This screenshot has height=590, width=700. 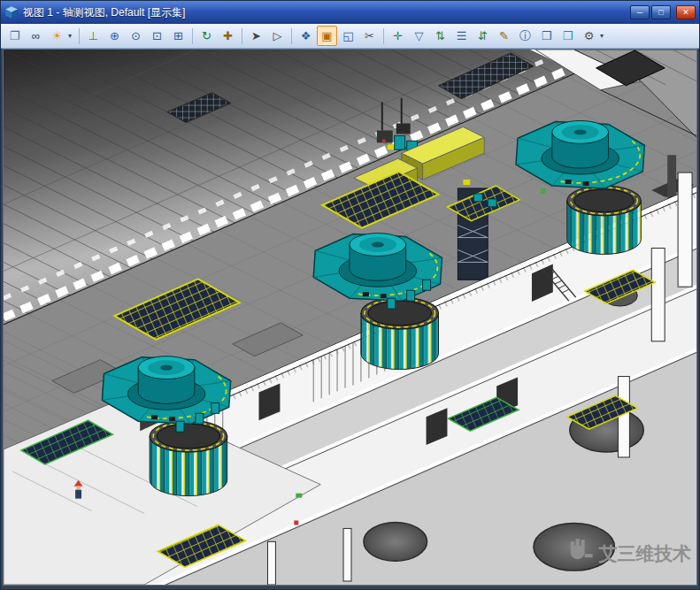 What do you see at coordinates (136, 35) in the screenshot?
I see `zoom-dynamic-icon: ⊙` at bounding box center [136, 35].